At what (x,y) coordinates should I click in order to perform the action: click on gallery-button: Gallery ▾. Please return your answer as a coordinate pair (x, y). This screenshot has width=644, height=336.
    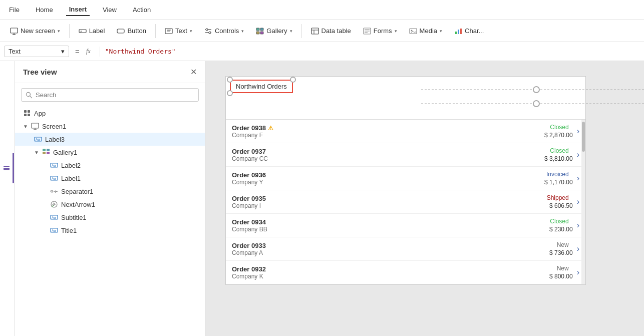
    Looking at the image, I should click on (274, 31).